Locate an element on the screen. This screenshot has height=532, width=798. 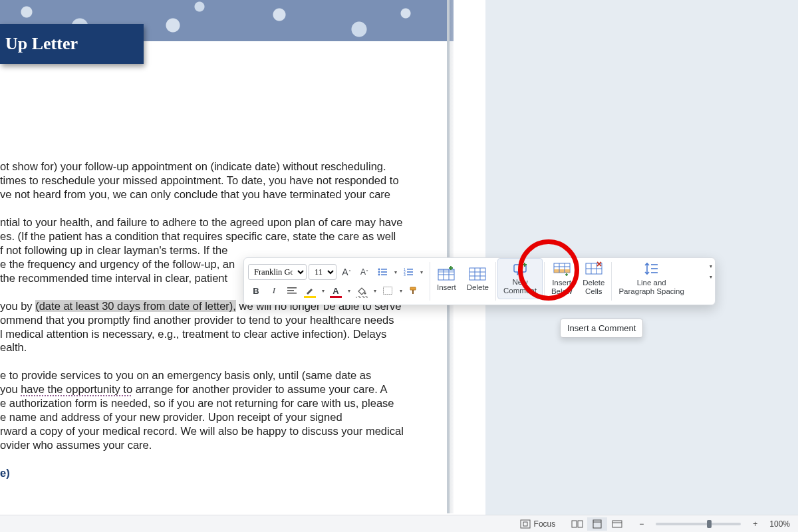
align-icon is located at coordinates (292, 291).